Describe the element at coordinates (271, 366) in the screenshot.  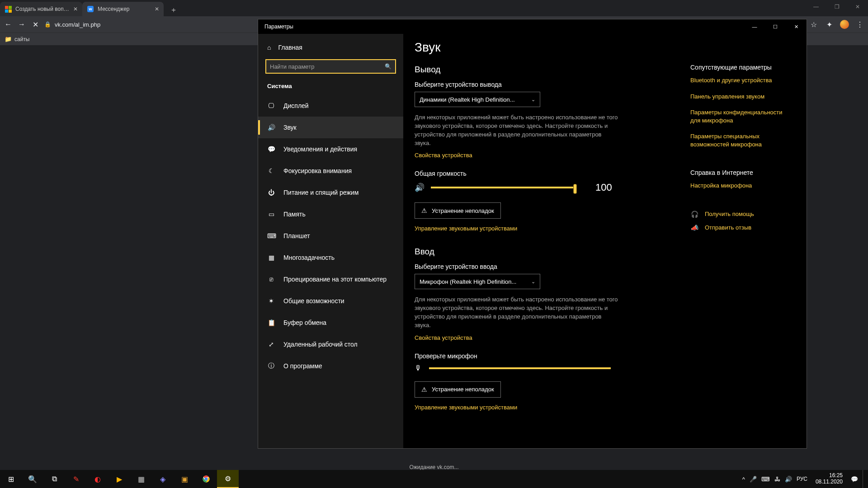
I see `about-icon: ⓘ` at that location.